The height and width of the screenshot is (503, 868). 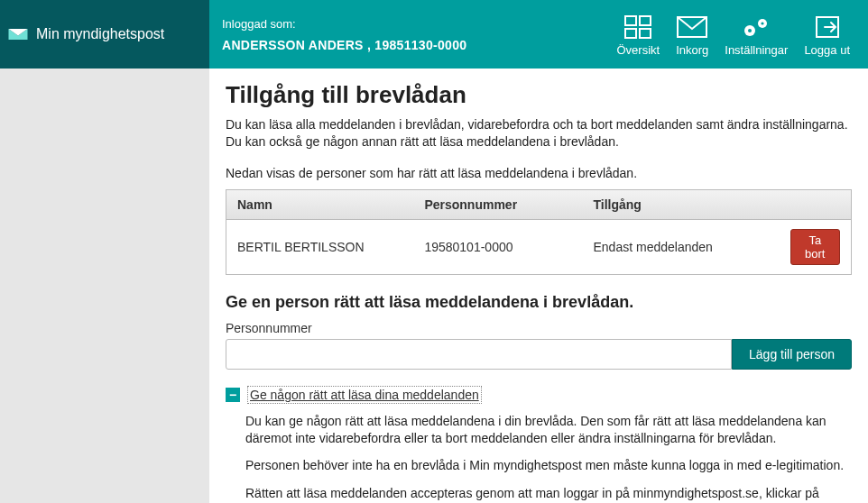 I want to click on gears-icon, so click(x=756, y=27).